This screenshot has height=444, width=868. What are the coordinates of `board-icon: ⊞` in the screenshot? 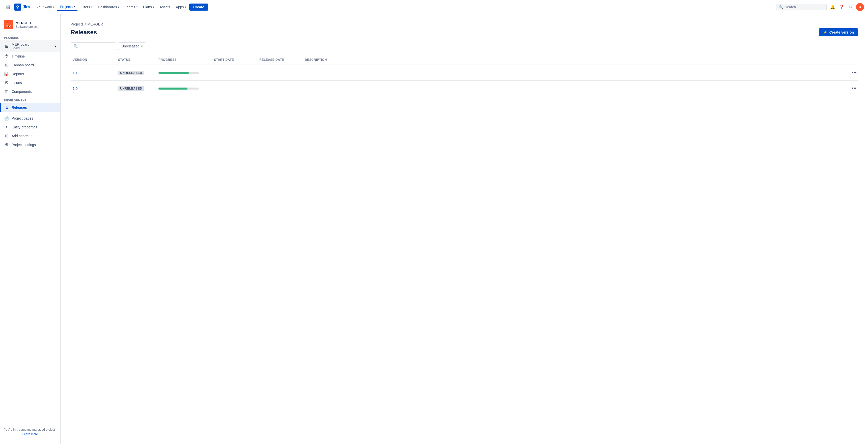 It's located at (7, 46).